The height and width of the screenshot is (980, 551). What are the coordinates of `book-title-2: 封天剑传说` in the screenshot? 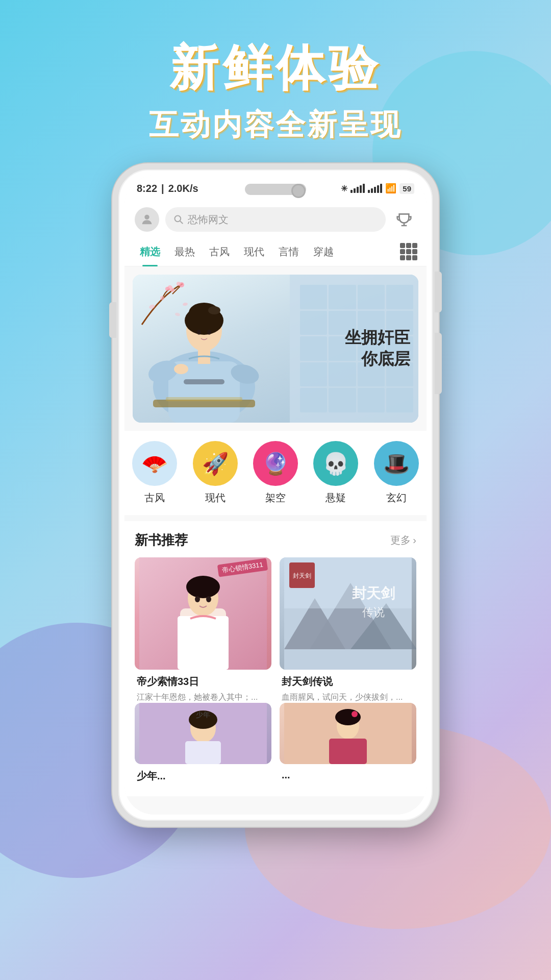 It's located at (348, 682).